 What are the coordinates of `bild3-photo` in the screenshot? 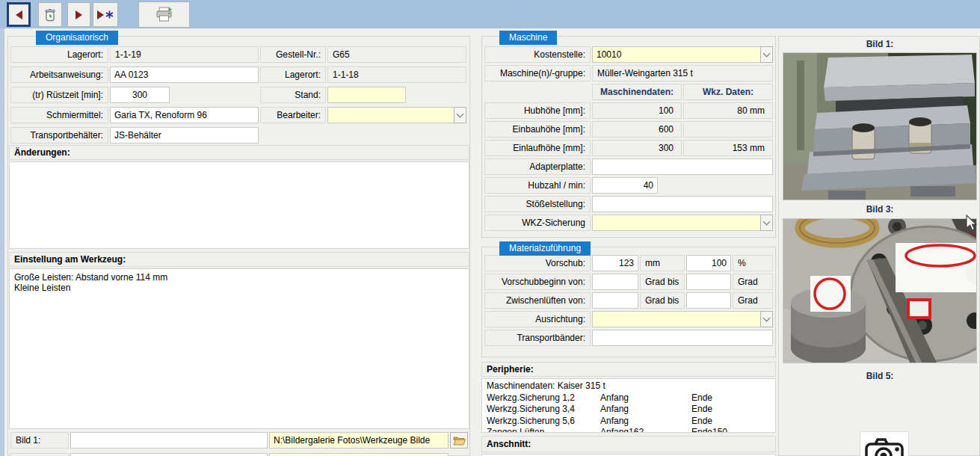 It's located at (880, 291).